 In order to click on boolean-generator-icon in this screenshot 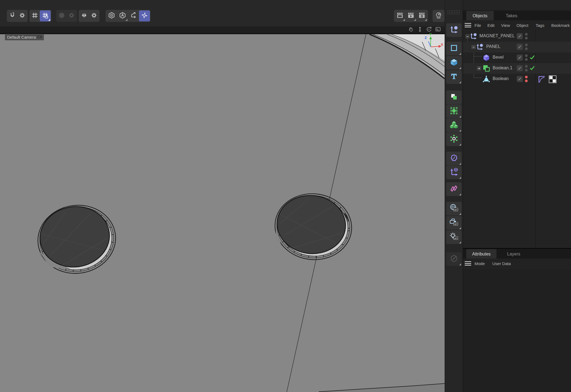, I will do `click(486, 69)`.